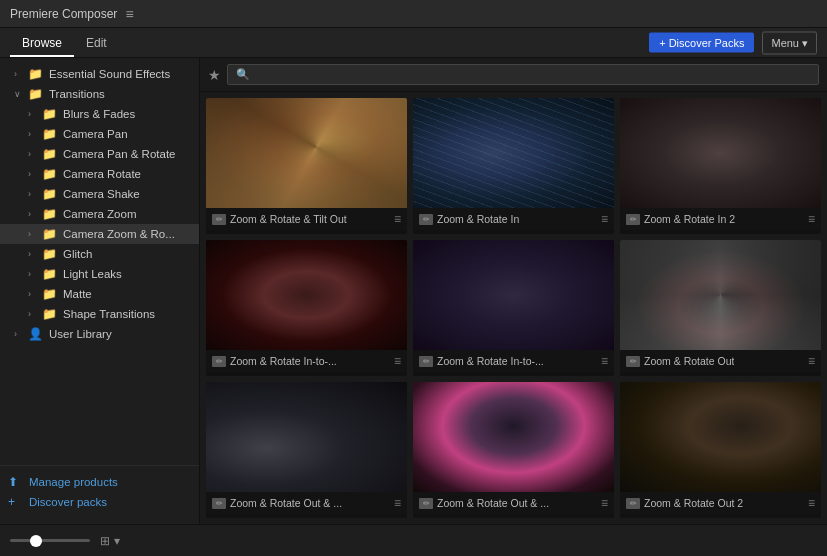 This screenshot has width=827, height=556. I want to click on tab-browse: Browse, so click(42, 44).